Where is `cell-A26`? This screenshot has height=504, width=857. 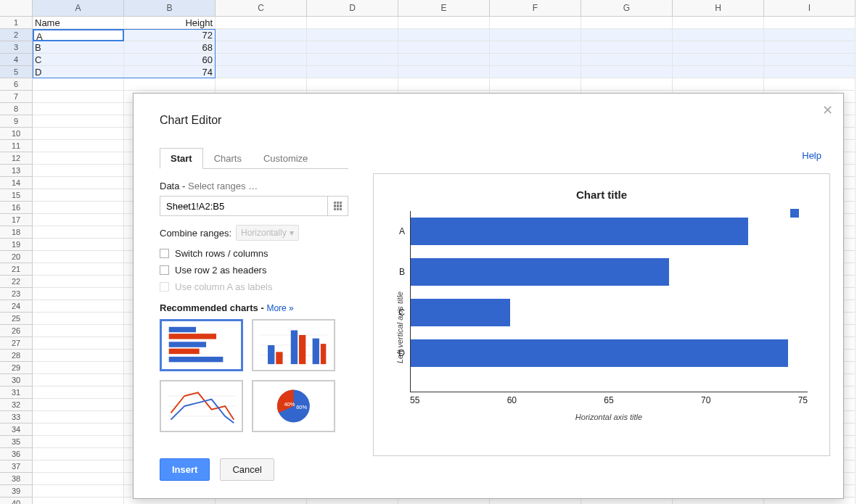
cell-A26 is located at coordinates (78, 331).